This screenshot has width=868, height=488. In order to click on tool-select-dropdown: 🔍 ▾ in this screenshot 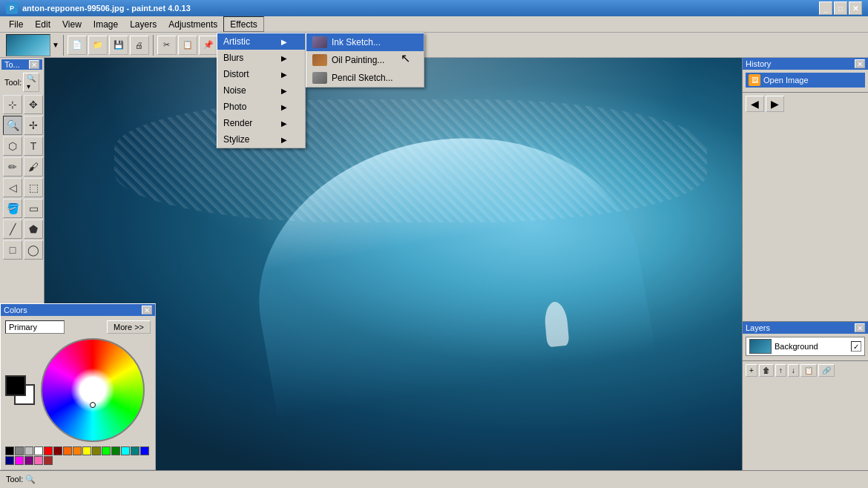, I will do `click(31, 82)`.